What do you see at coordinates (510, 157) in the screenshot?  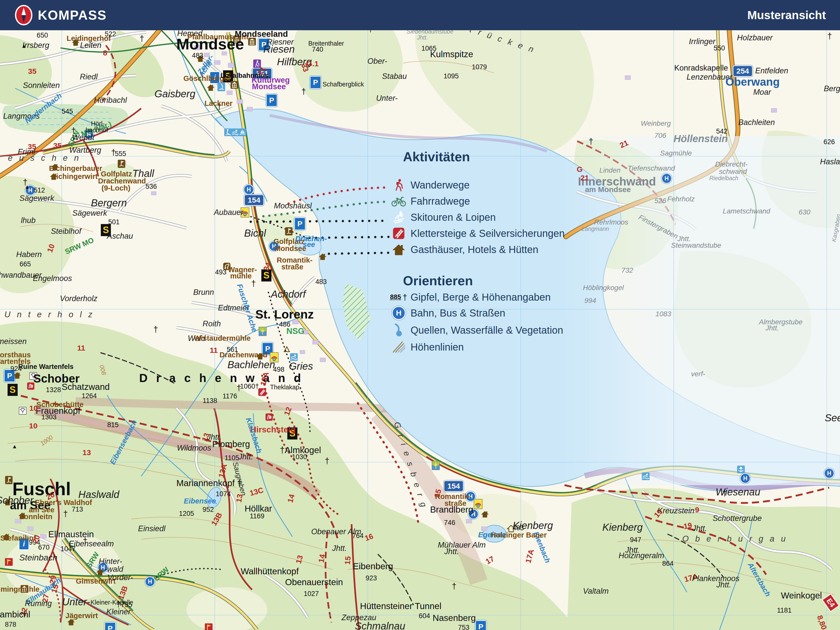 I see `map-legend: Aktivitäten Wanderwege` at bounding box center [510, 157].